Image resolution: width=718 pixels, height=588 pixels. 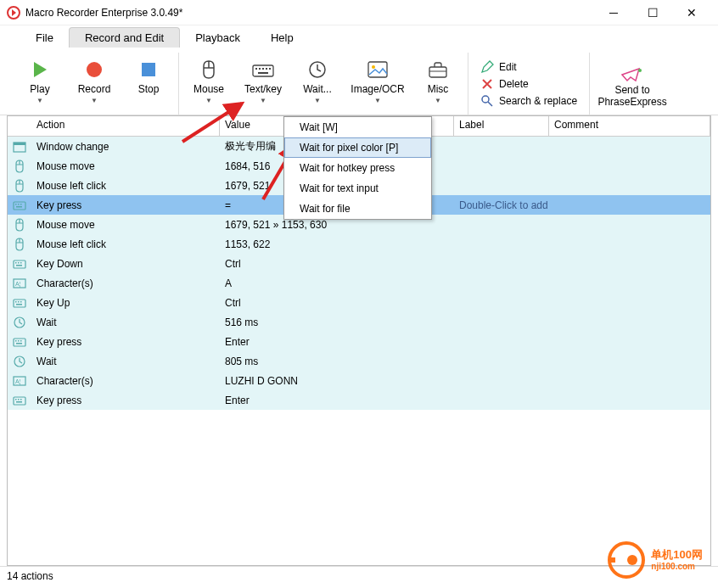 What do you see at coordinates (359, 82) in the screenshot?
I see `ribbon: Play ▼ Record ▼ Stop Mouse ▼ Text/key ▼ …` at bounding box center [359, 82].